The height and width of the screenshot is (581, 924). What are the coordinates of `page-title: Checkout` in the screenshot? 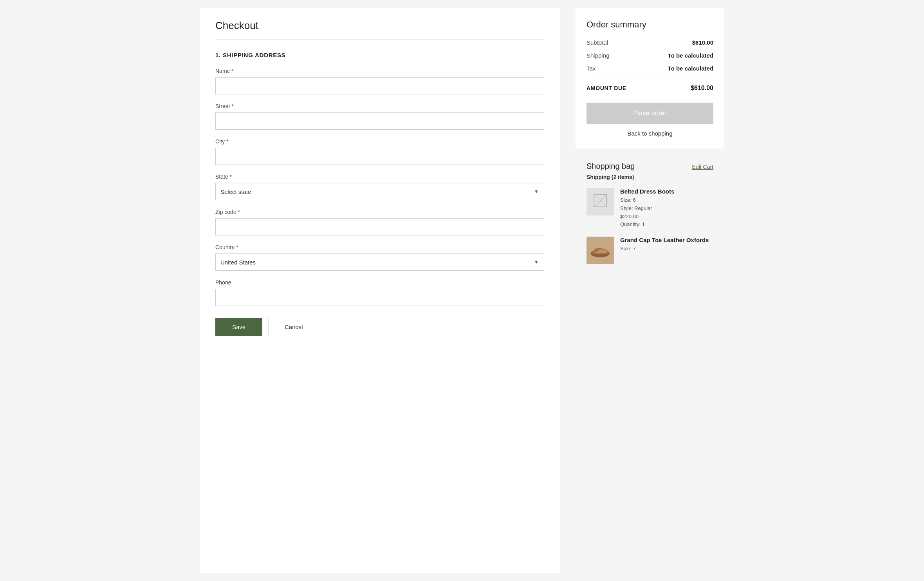 It's located at (380, 26).